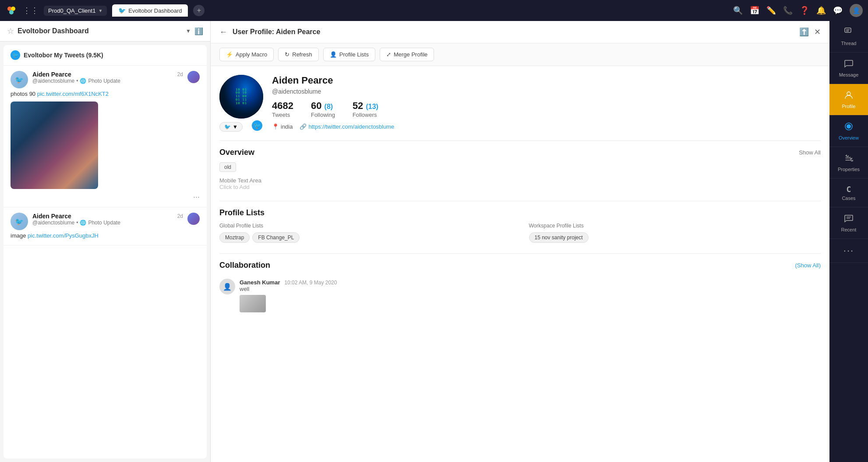  What do you see at coordinates (64, 55) in the screenshot?
I see `feed-title: Evoltobor My Tweets (9.5K)` at bounding box center [64, 55].